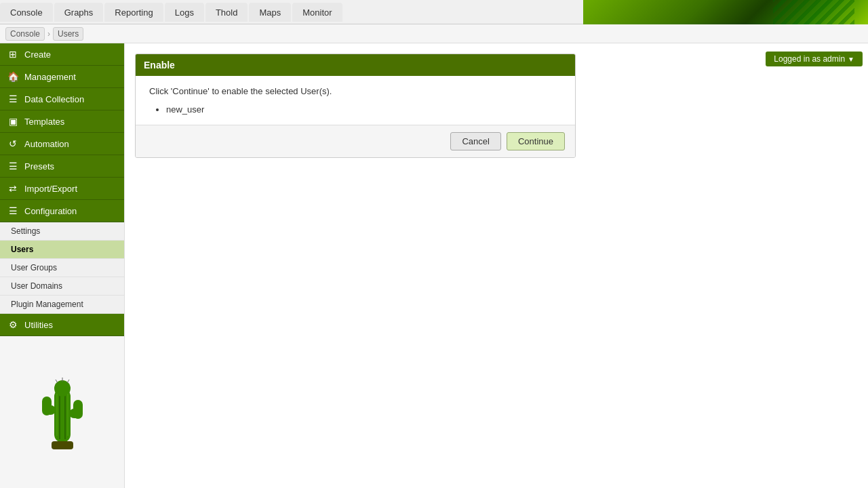 The height and width of the screenshot is (488, 868). What do you see at coordinates (50, 77) in the screenshot?
I see `sidebar-label-management: Management` at bounding box center [50, 77].